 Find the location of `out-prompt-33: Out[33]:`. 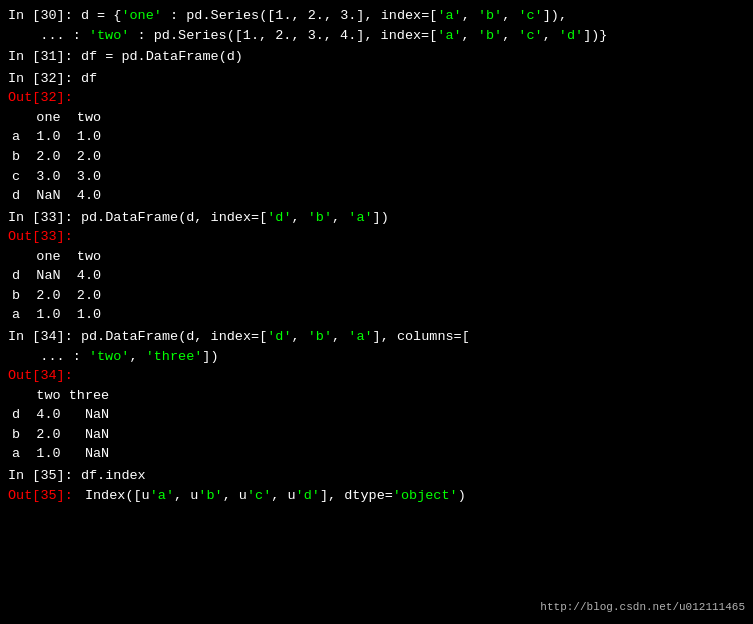

out-prompt-33: Out[33]: is located at coordinates (376, 237).